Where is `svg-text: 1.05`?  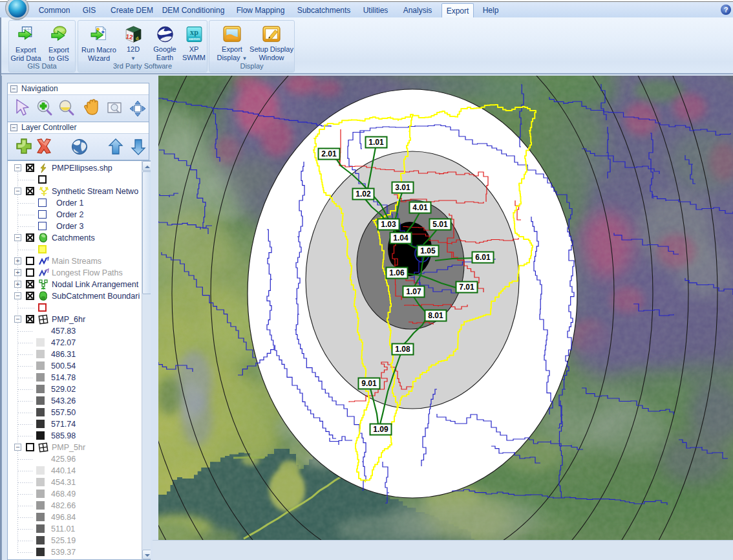
svg-text: 1.05 is located at coordinates (428, 251).